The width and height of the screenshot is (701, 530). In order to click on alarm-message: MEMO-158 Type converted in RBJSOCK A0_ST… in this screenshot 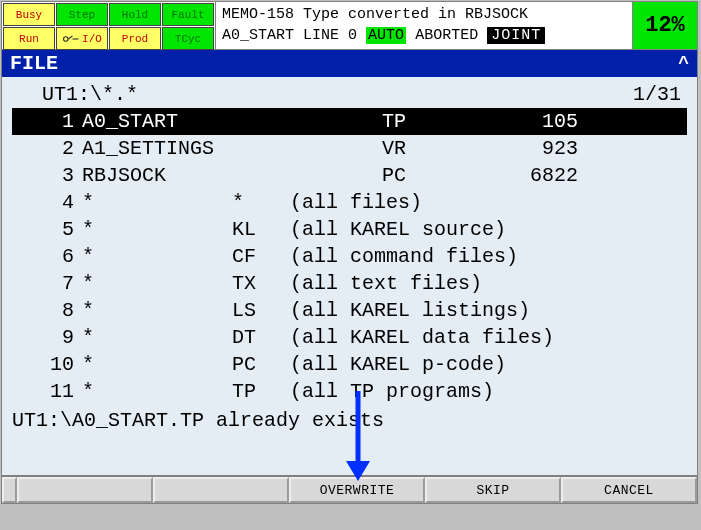, I will do `click(424, 26)`.